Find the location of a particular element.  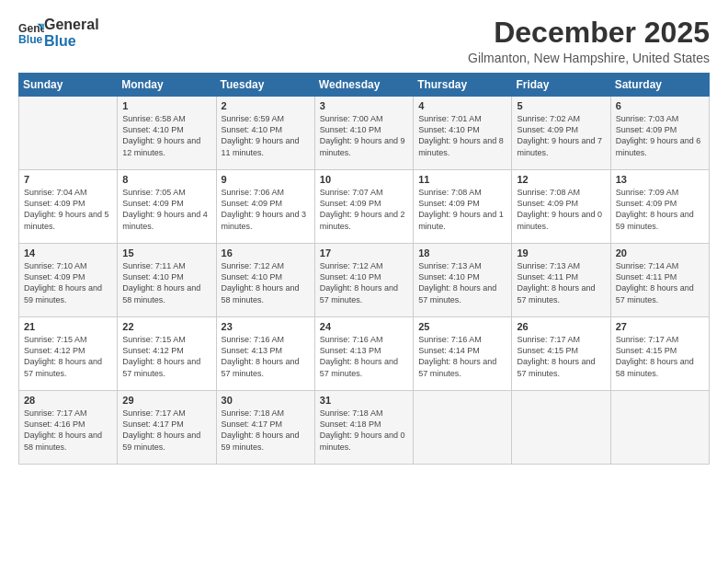

day-number: 21 is located at coordinates (68, 327).